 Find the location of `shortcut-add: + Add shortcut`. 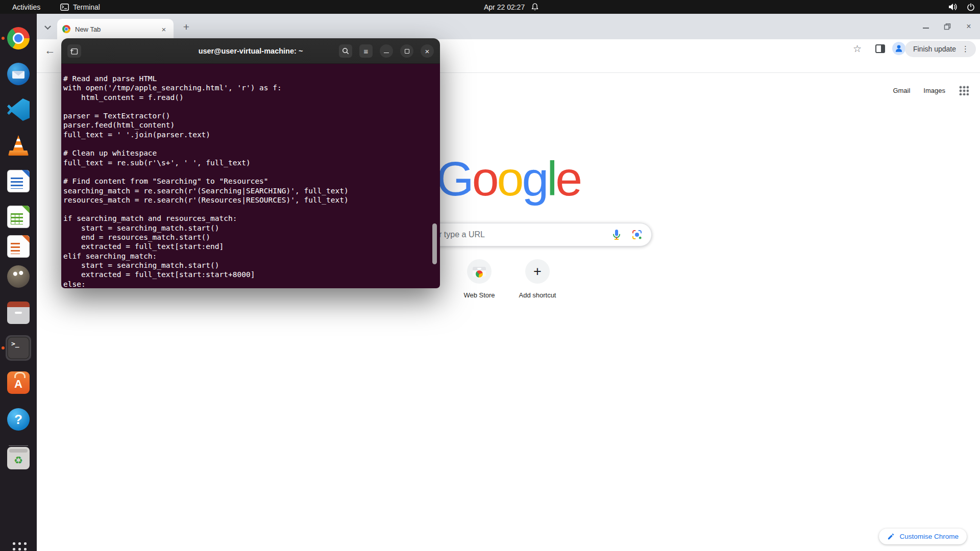

shortcut-add: + Add shortcut is located at coordinates (537, 279).